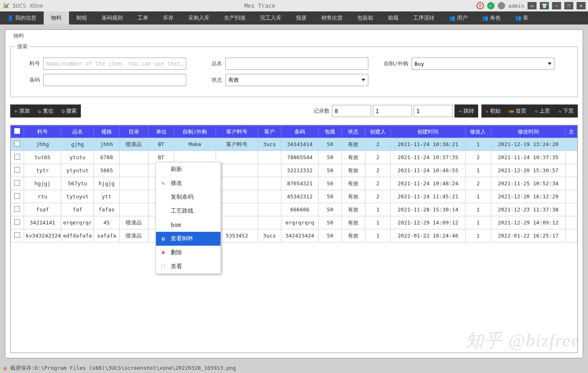 The width and height of the screenshot is (588, 373). Describe the element at coordinates (478, 132) in the screenshot. I see `col-header: 修改人` at that location.